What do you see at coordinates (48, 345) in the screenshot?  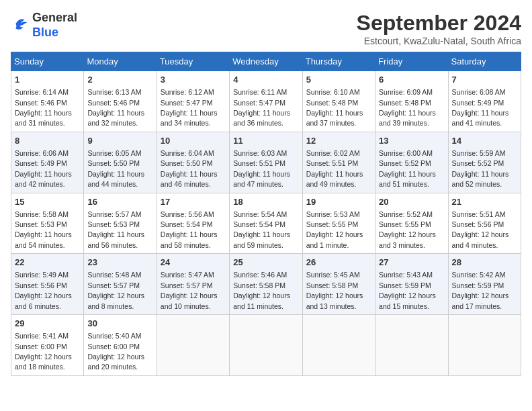 I see `calendar-cell: 29Sunrise: 5:41 AMSunset: 6:00 PMDayligh…` at bounding box center [48, 345].